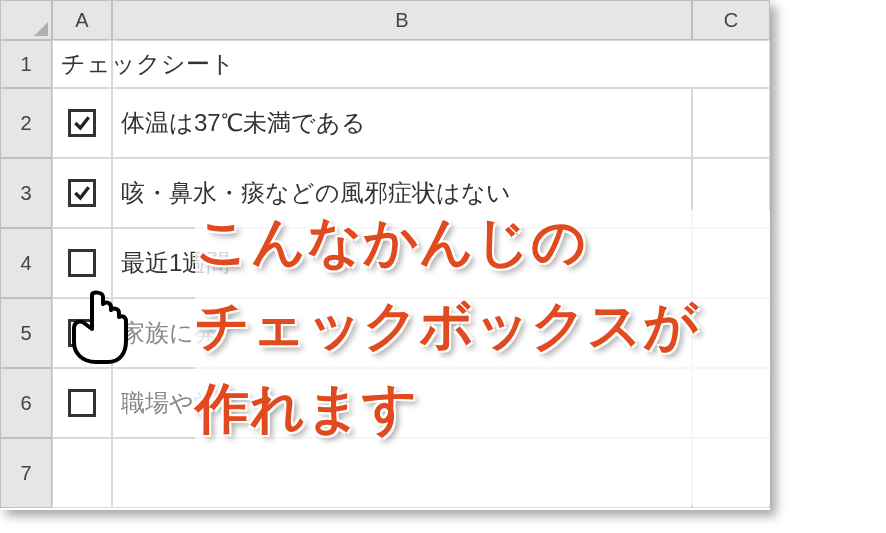 The height and width of the screenshot is (533, 886). What do you see at coordinates (402, 403) in the screenshot?
I see `cell-B6: 職場や学` at bounding box center [402, 403].